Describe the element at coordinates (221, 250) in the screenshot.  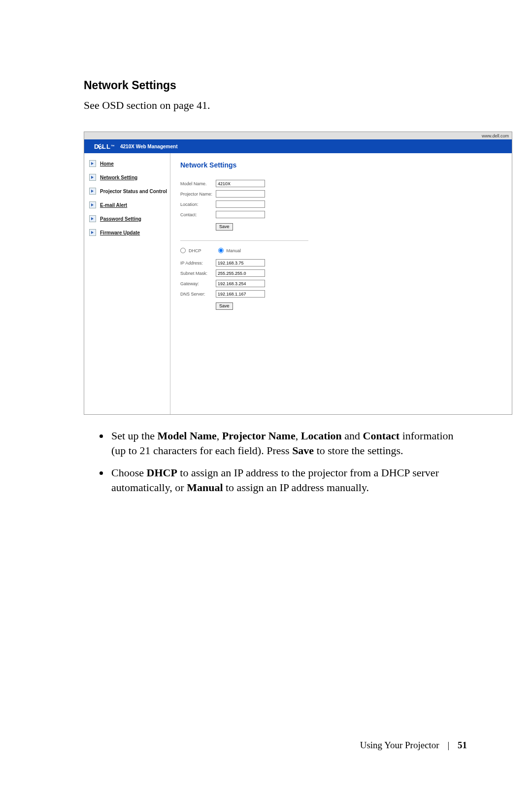
I see `radio-manual-input` at that location.